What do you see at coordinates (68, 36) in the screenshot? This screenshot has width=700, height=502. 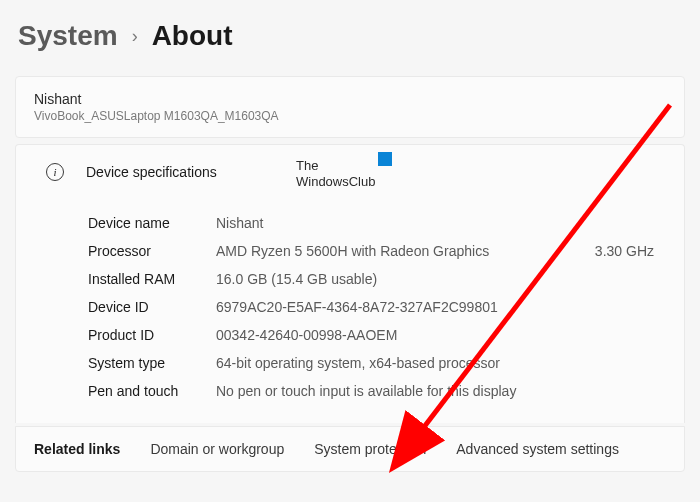 I see `breadcrumb-parent: System` at bounding box center [68, 36].